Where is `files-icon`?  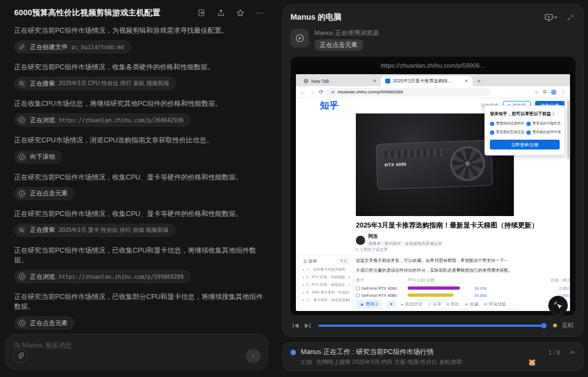
files-icon is located at coordinates (201, 13).